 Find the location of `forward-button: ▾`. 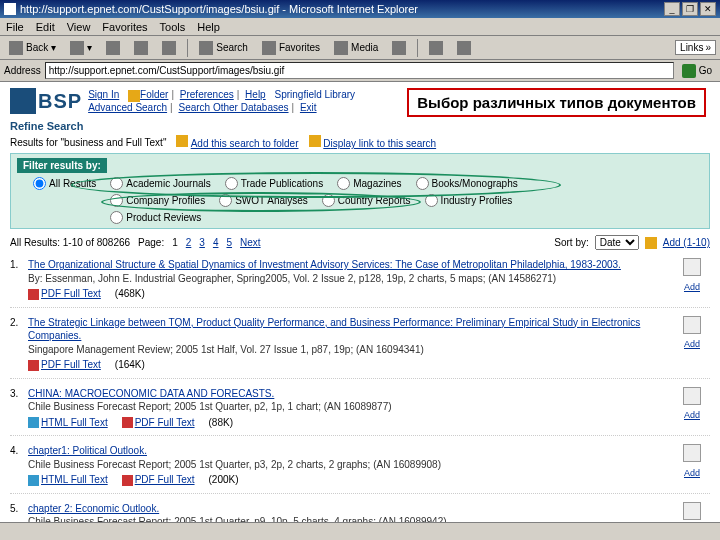

forward-button: ▾ is located at coordinates (81, 48).